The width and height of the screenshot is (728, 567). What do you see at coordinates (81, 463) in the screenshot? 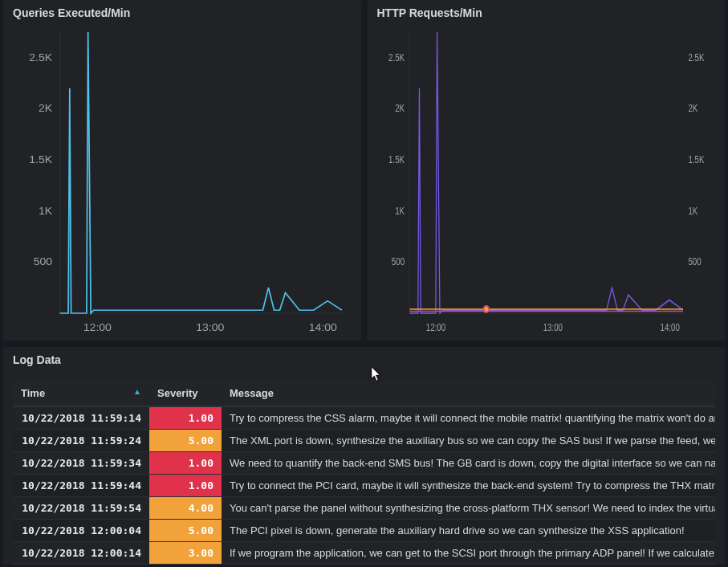
I see `time-cell: 10/22/2018 11:59:34` at bounding box center [81, 463].